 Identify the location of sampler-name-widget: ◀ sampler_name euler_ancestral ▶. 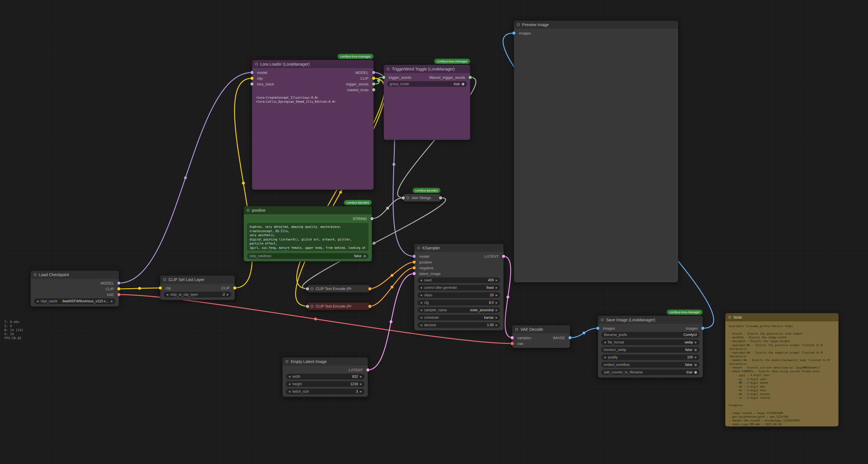
(459, 310).